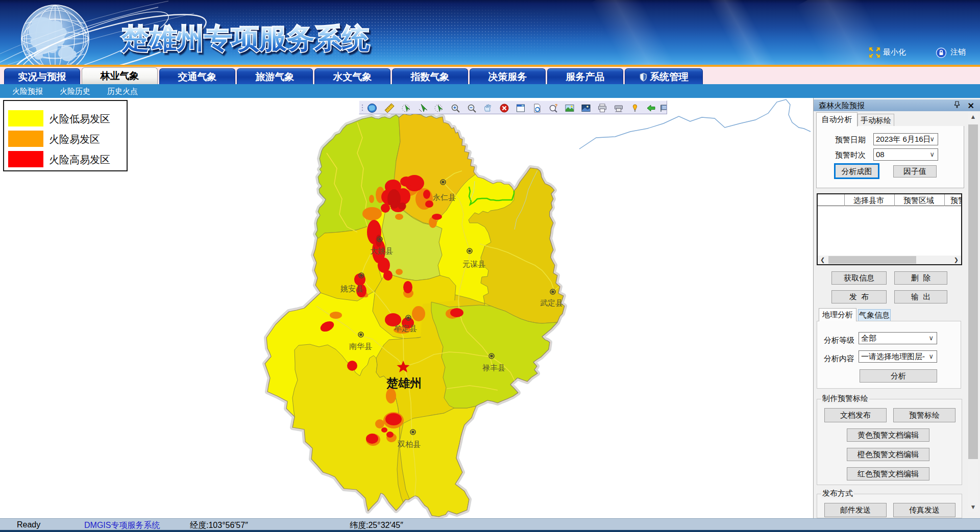 The width and height of the screenshot is (980, 532). What do you see at coordinates (409, 444) in the screenshot?
I see `svg-text: 双柏县` at bounding box center [409, 444].